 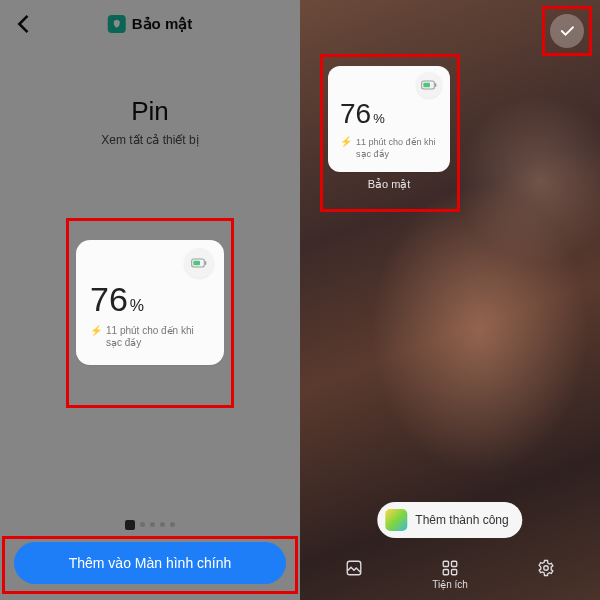 What do you see at coordinates (450, 584) in the screenshot?
I see `widgets-label: Tiện ích` at bounding box center [450, 584].